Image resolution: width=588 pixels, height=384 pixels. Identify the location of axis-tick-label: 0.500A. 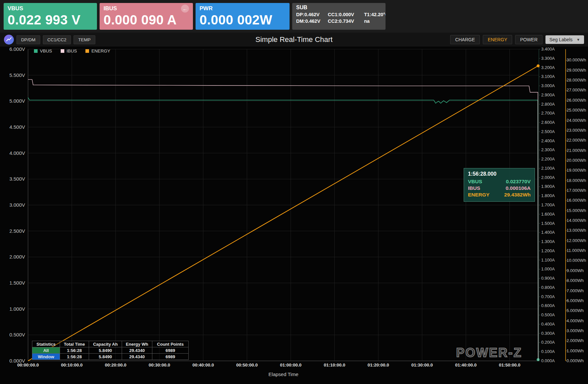
(548, 315).